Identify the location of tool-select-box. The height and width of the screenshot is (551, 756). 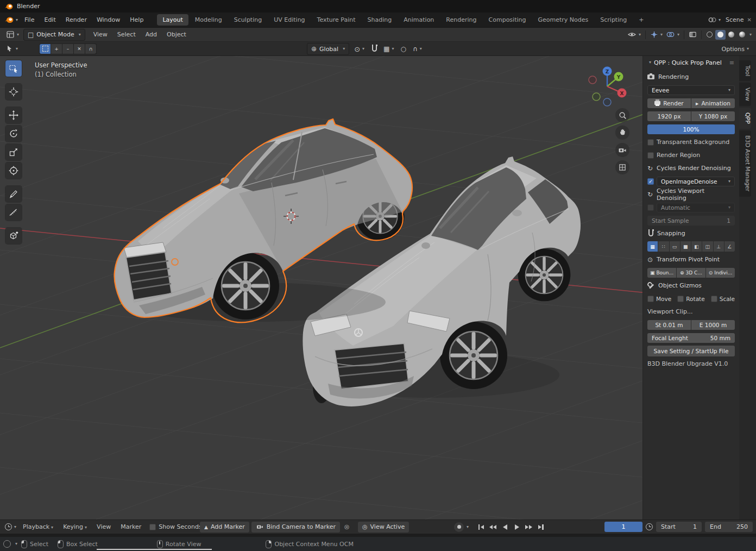
(14, 68).